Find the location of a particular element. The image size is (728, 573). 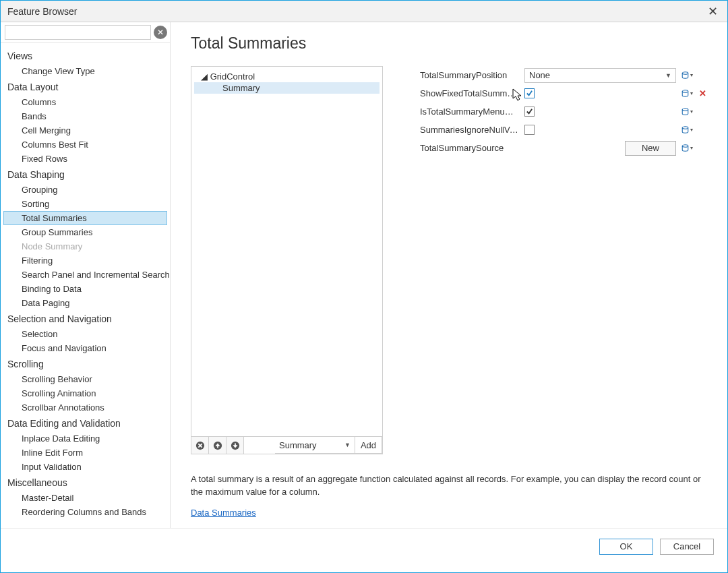

titlebar: Feature Browser ✕ is located at coordinates (364, 11).